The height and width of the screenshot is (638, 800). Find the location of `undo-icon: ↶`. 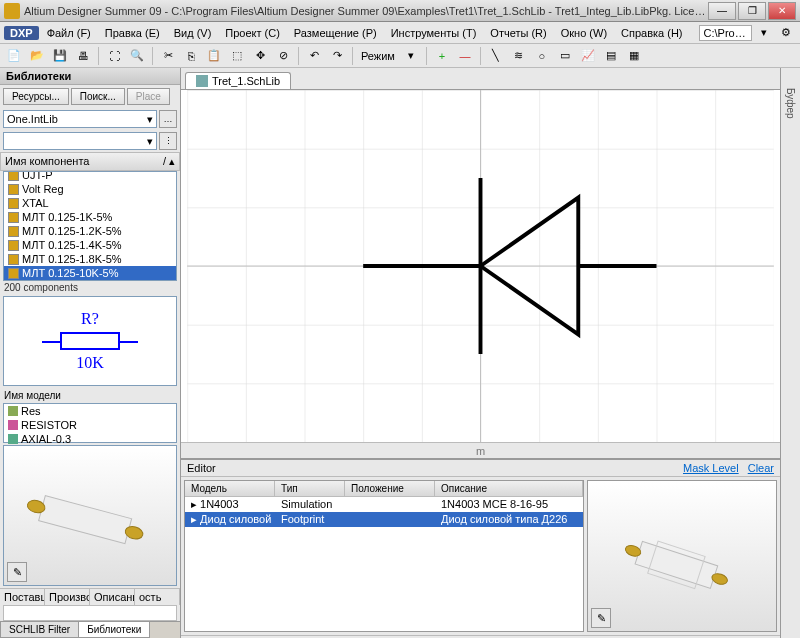

undo-icon: ↶ is located at coordinates (314, 56).